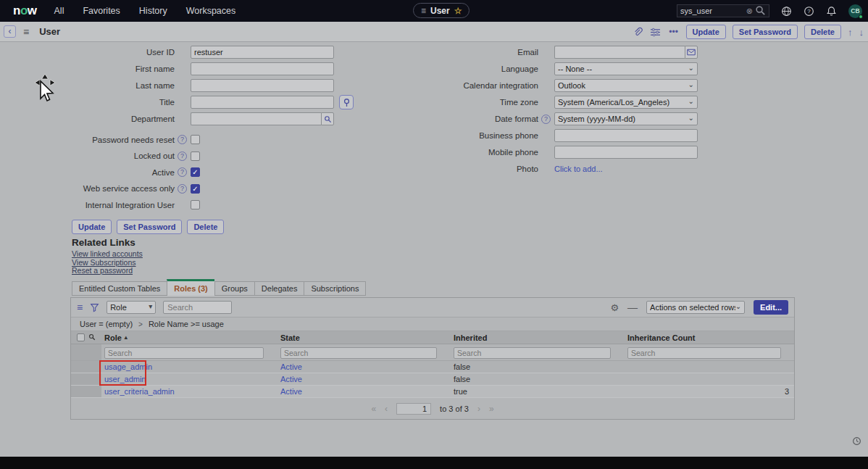  I want to click on field-department: Department, so click(188, 119).